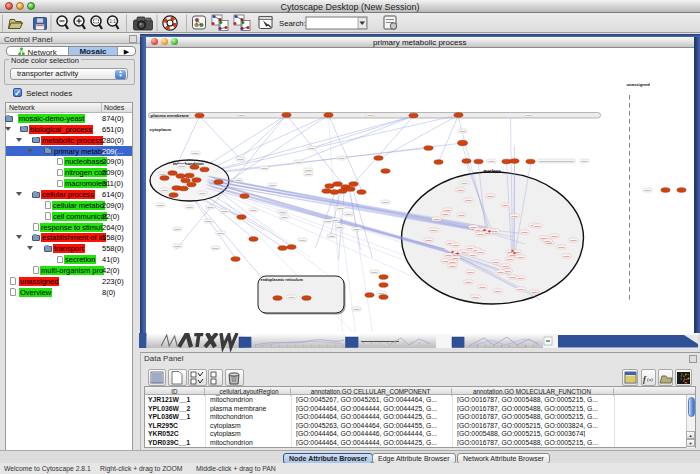 The width and height of the screenshot is (700, 474). I want to click on svg-text: 1:1, so click(114, 22).